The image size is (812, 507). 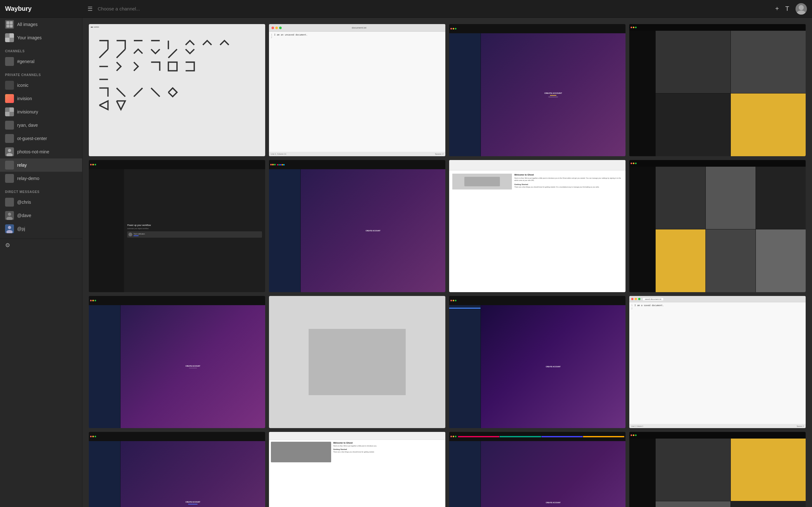 I want to click on relay-demo-label: relay-demo, so click(x=28, y=178).